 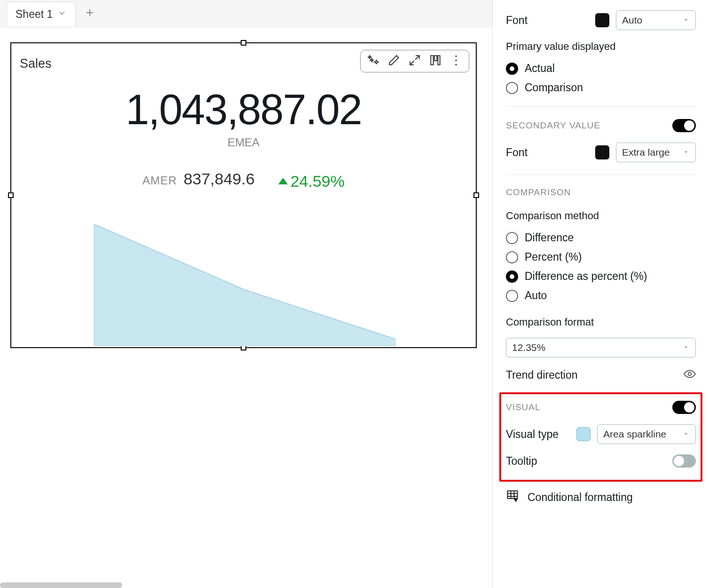 I want to click on kpi-comparison-row: AMER 837,849.6 24.59%, so click(x=244, y=180).